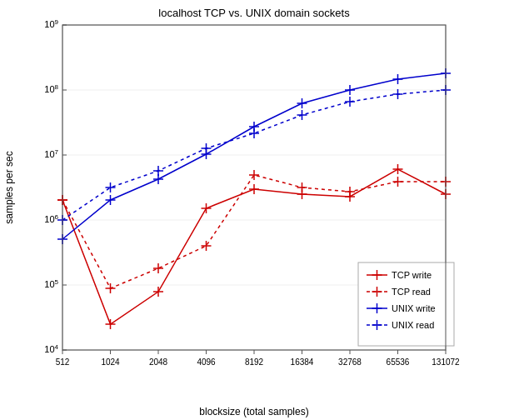  Describe the element at coordinates (110, 362) in the screenshot. I see `x-tick-2: 1024` at that location.